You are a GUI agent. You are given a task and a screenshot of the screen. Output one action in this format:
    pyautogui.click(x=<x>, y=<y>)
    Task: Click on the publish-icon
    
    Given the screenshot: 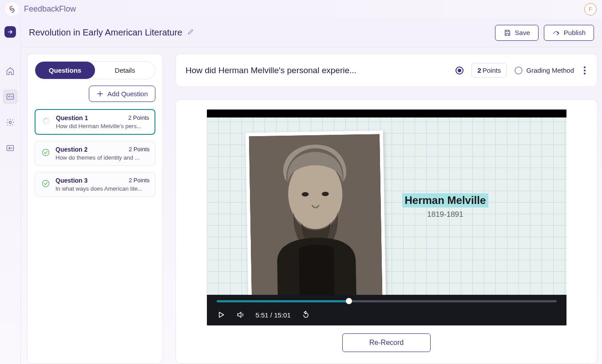 What is the action you would take?
    pyautogui.click(x=556, y=33)
    